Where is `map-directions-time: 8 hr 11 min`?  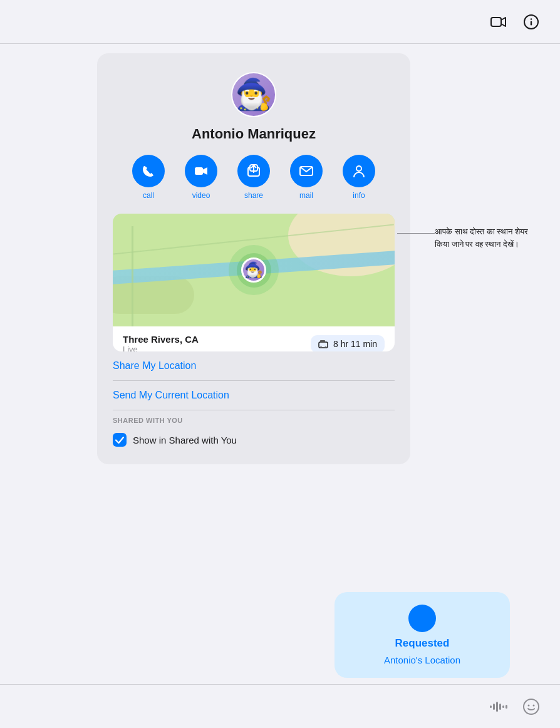
map-directions-time: 8 hr 11 min is located at coordinates (355, 344).